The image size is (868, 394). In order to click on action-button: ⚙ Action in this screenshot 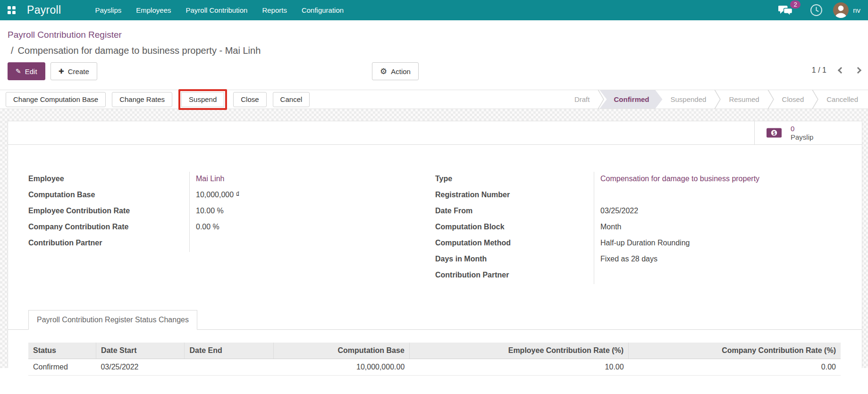, I will do `click(396, 71)`.